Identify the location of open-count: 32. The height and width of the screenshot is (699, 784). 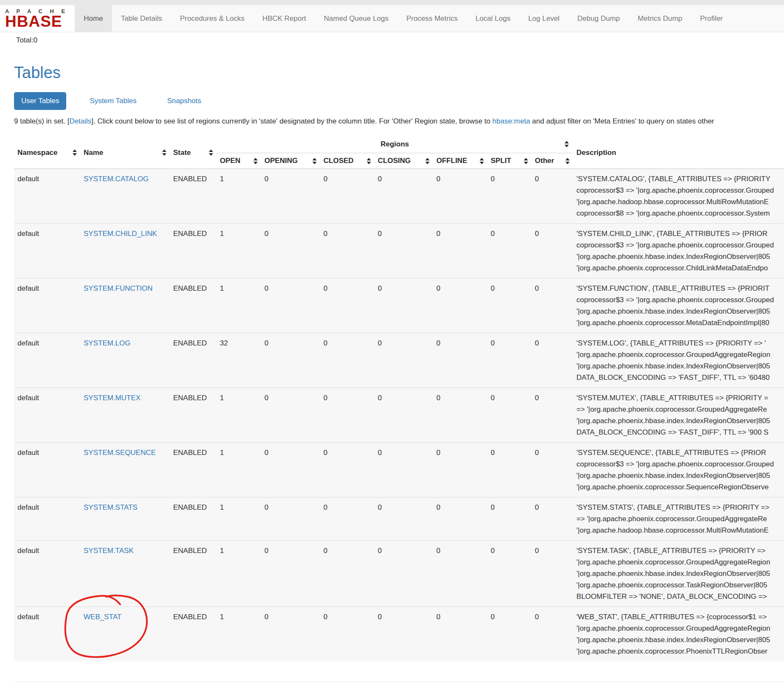
(239, 361).